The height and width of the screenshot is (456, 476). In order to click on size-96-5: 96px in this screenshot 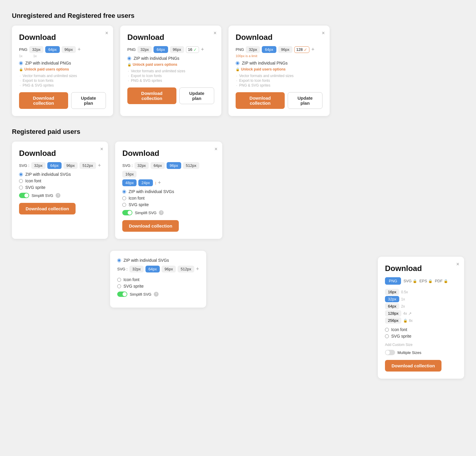, I will do `click(174, 165)`.